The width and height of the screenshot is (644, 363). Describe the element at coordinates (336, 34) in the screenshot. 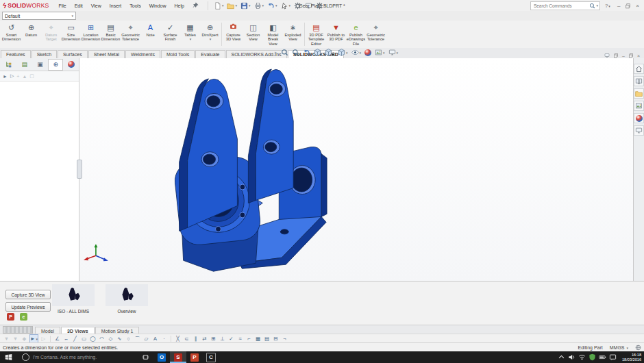

I see `publish-to-3d-pdf-button: ▼ Publish to 3D PDF` at that location.